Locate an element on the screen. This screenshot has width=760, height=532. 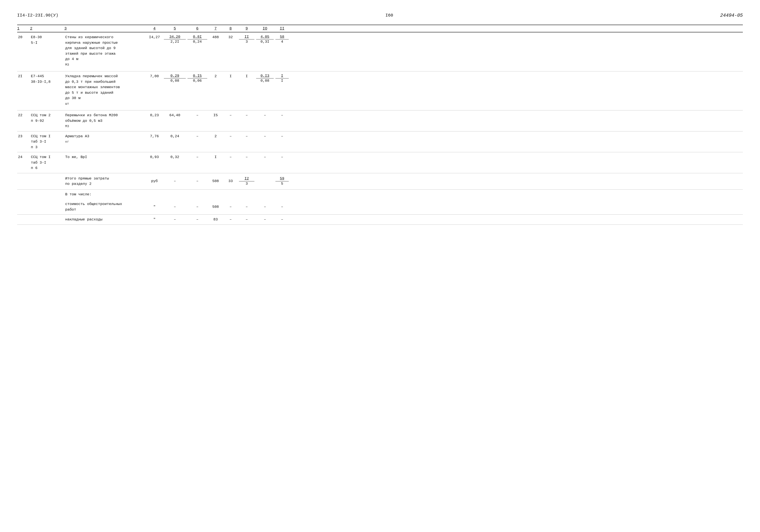
row-col4: 0,23 is located at coordinates (155, 115).